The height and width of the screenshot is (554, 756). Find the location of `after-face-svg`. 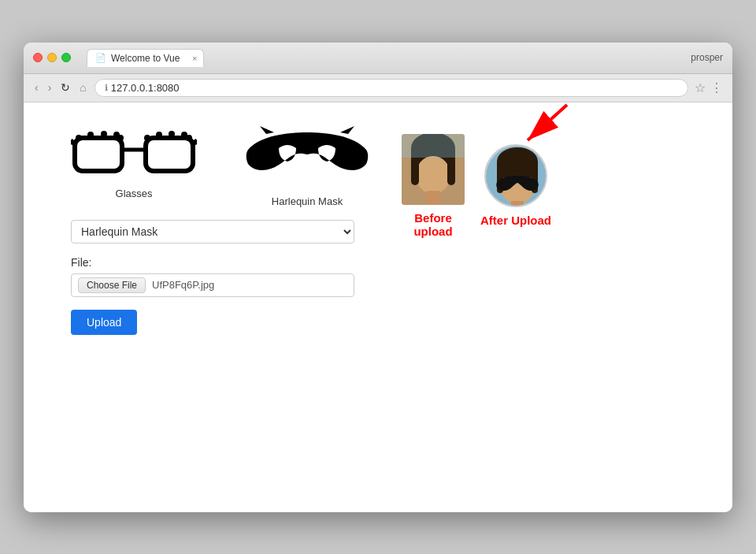

after-face-svg is located at coordinates (517, 177).